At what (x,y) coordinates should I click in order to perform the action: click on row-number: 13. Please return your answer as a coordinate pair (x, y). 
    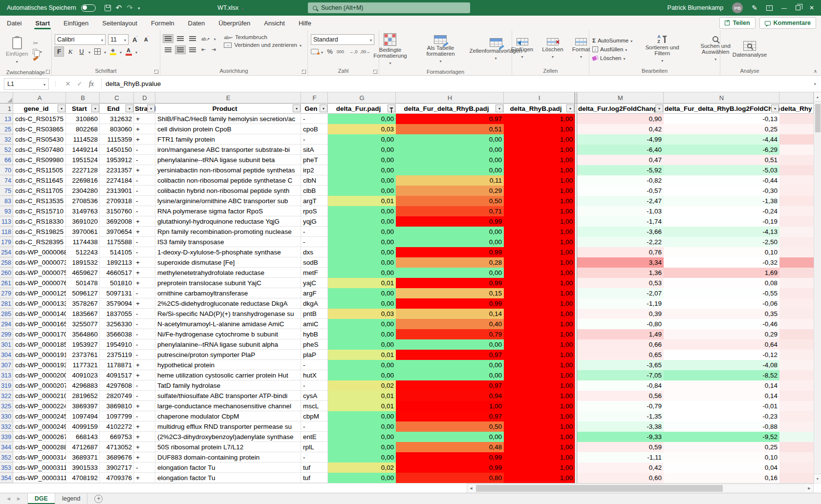
    Looking at the image, I should click on (7, 119).